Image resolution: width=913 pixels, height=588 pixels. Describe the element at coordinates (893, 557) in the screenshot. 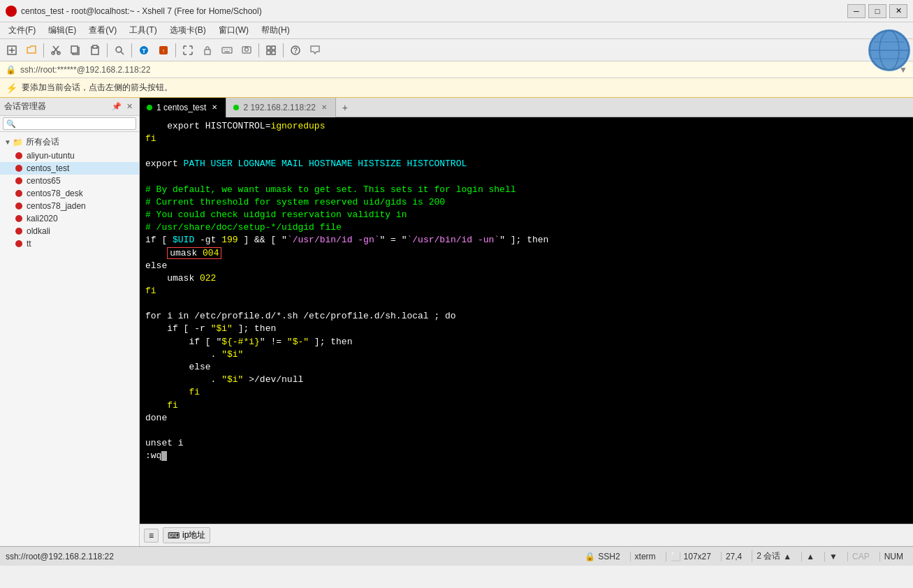

I see `status-num: NUM` at that location.